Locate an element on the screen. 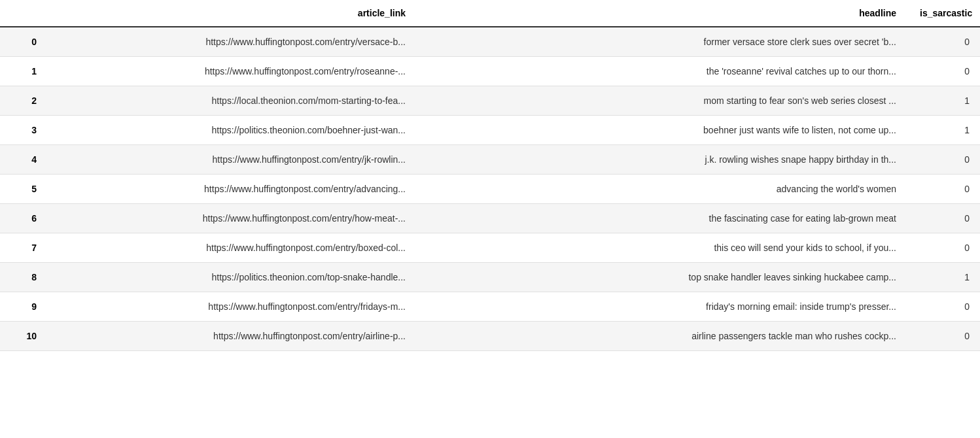 This screenshot has width=980, height=438. cell-article-link: https://www.huffingtonpost.com/entry/fri… is located at coordinates (242, 307).